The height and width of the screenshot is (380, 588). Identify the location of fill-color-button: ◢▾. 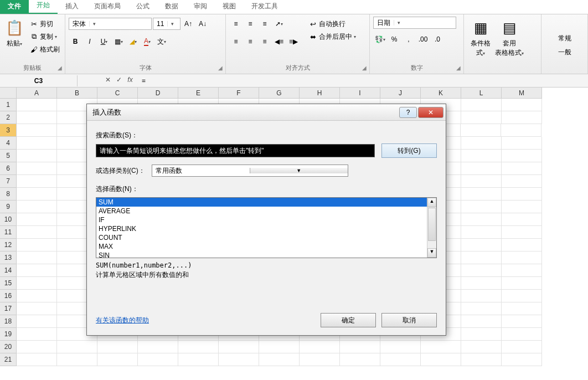
(133, 42).